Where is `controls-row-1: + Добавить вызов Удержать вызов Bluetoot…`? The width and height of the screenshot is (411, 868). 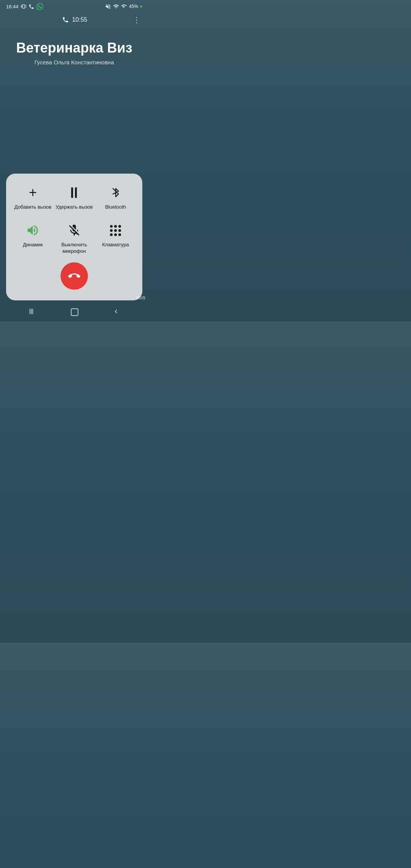 controls-row-1: + Добавить вызов Удержать вызов Bluetoot… is located at coordinates (74, 197).